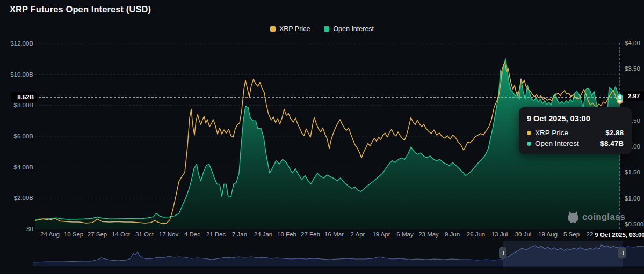  Describe the element at coordinates (575, 119) in the screenshot. I see `tooltip-date: 9 Oct 2025, 03:00` at that location.